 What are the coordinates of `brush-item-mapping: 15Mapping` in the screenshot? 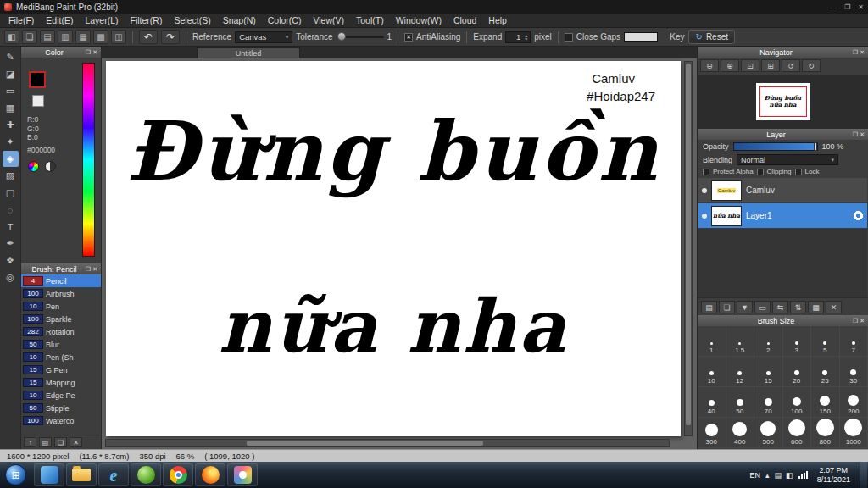 It's located at (61, 383).